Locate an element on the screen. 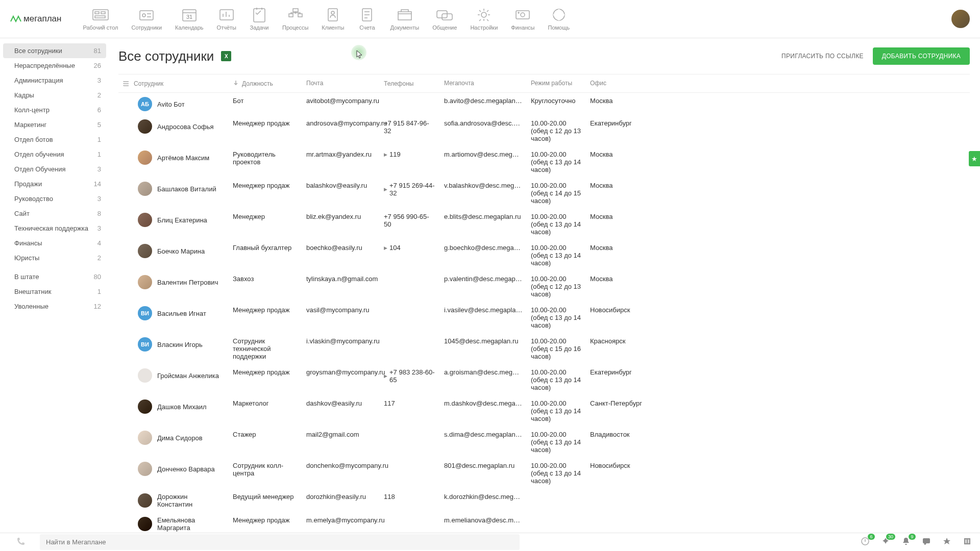  activity-icon: 30 is located at coordinates (886, 542).